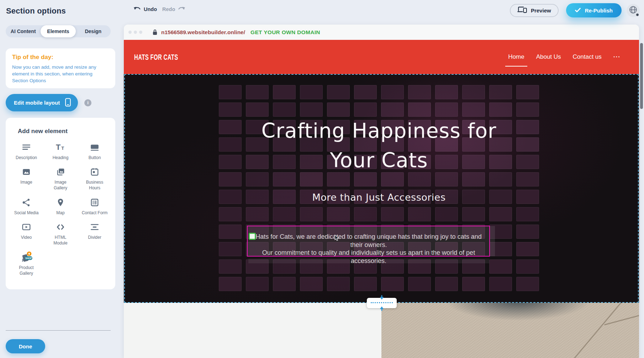 The image size is (644, 358). Describe the element at coordinates (510, 330) in the screenshot. I see `next-section-photo` at that location.